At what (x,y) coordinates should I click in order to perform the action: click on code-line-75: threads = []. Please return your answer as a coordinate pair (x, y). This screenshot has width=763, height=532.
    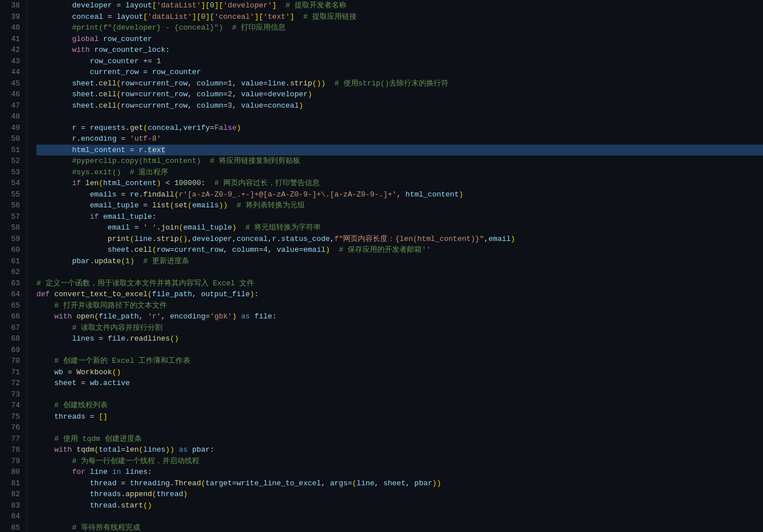
    Looking at the image, I should click on (400, 417).